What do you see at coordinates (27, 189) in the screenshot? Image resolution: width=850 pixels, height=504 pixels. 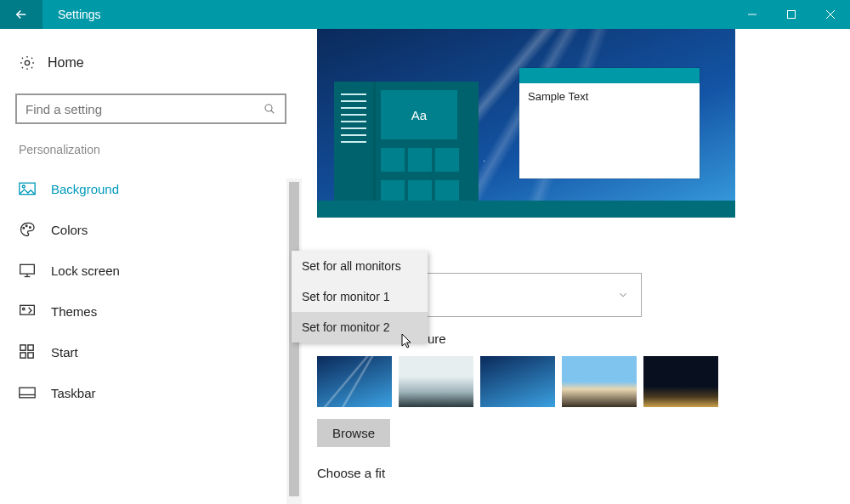 I see `picture-icon` at bounding box center [27, 189].